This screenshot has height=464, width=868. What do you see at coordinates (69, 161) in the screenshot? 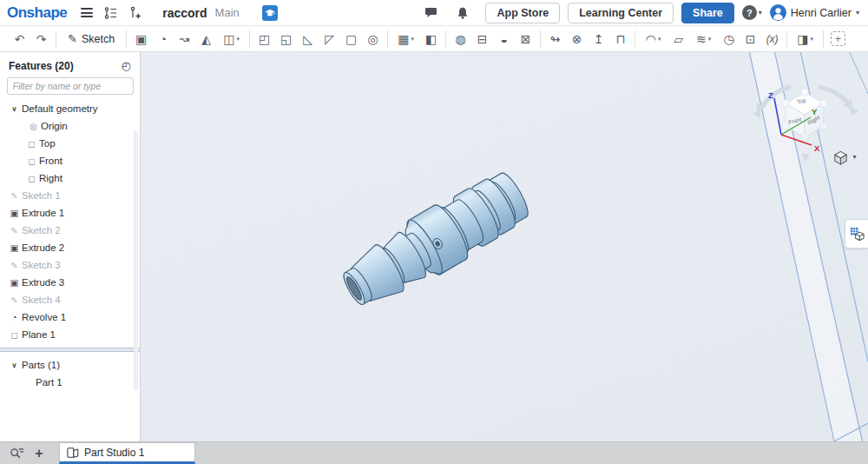
I see `feature-item-front: ◻Front` at bounding box center [69, 161].